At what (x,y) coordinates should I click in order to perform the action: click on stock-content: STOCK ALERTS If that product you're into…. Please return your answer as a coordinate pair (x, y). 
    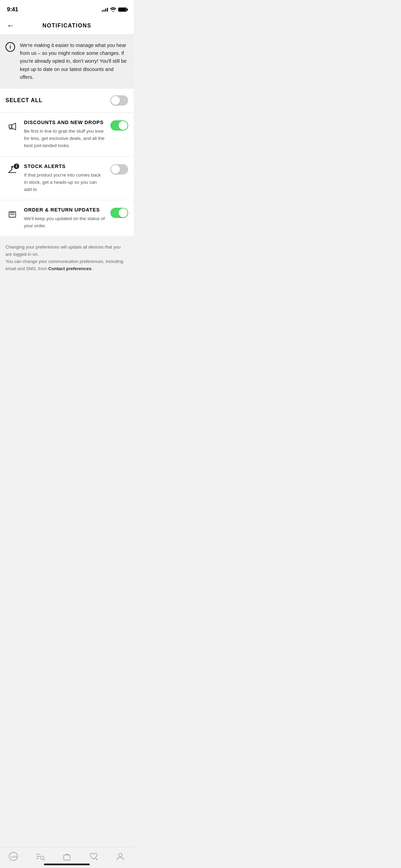
    Looking at the image, I should click on (65, 178).